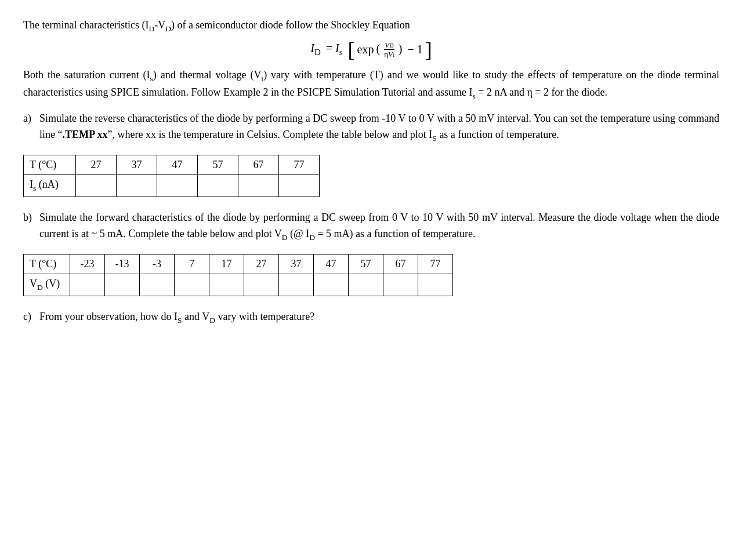 This screenshot has height=560, width=746. I want to click on table-b-col-77: 77, so click(436, 264).